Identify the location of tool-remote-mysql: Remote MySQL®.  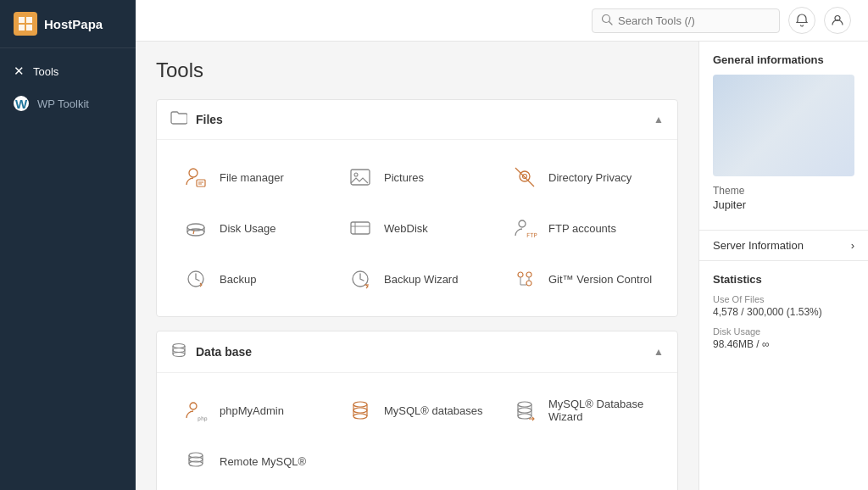
(253, 461).